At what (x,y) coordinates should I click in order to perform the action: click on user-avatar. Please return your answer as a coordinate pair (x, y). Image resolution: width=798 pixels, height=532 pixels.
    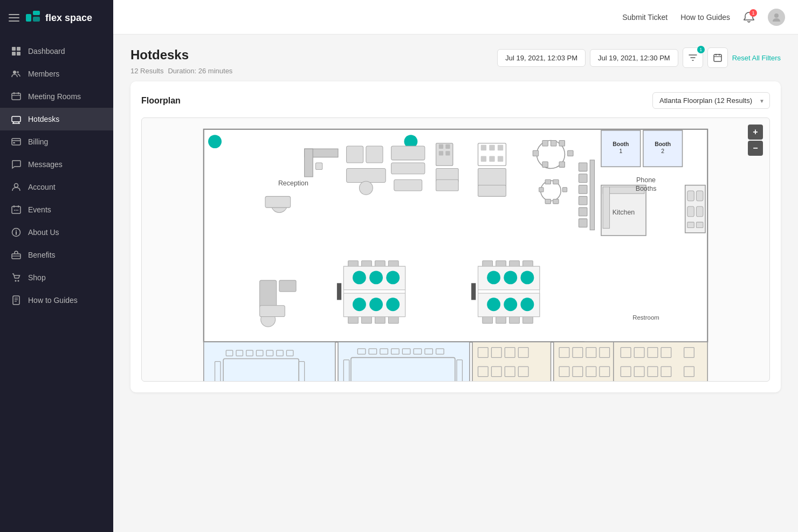
    Looking at the image, I should click on (776, 17).